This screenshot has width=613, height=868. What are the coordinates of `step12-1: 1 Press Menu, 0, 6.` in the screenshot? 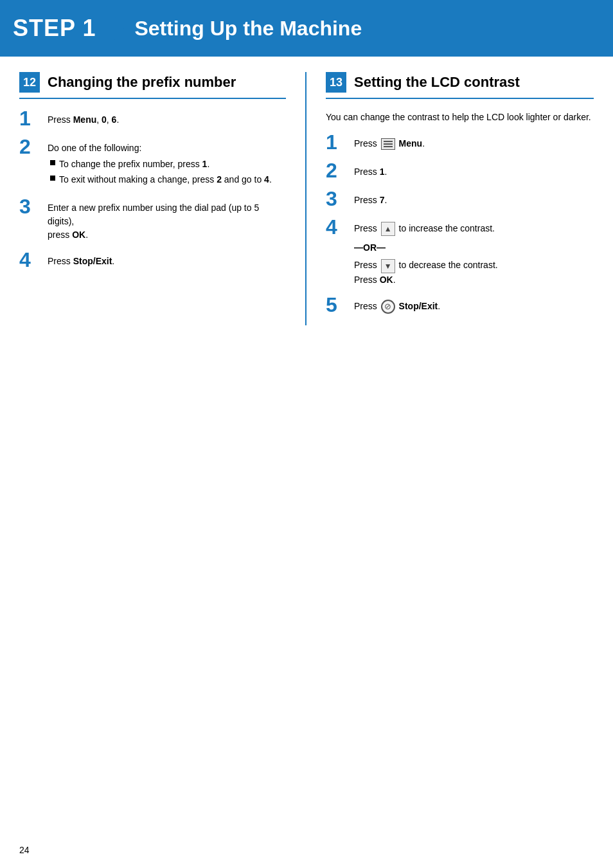 It's located at (153, 120).